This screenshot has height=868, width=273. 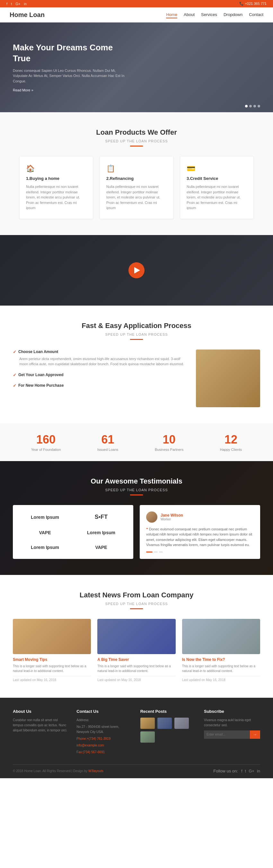 I want to click on footer-recent-heading: Recent Posts, so click(x=168, y=711).